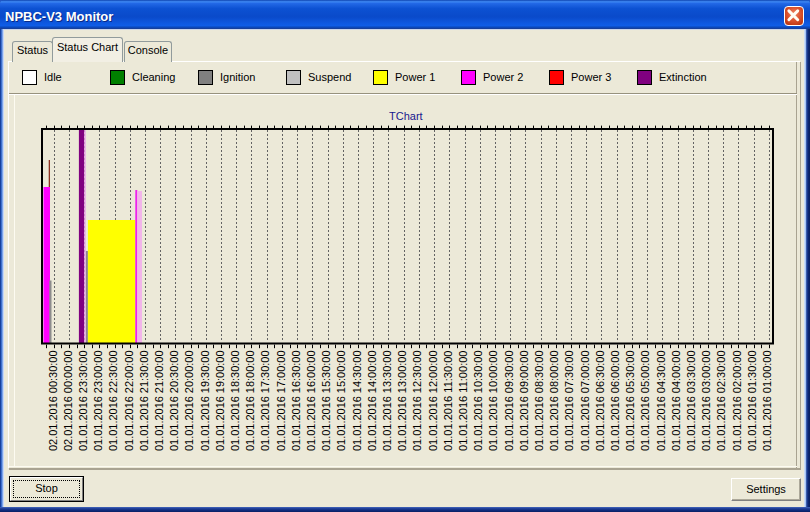  Describe the element at coordinates (174, 402) in the screenshot. I see `svg-text: 01.01.2016 20:30:00` at that location.